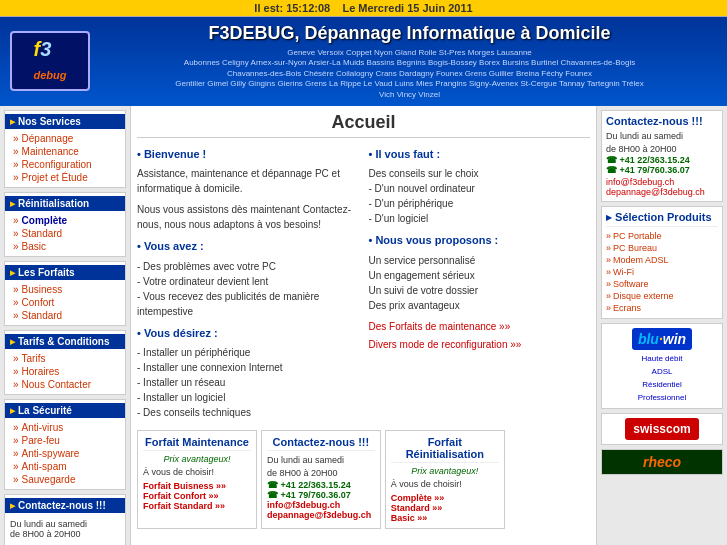  What do you see at coordinates (248, 154) in the screenshot?
I see `welcome-title: Bienvenue !` at bounding box center [248, 154].